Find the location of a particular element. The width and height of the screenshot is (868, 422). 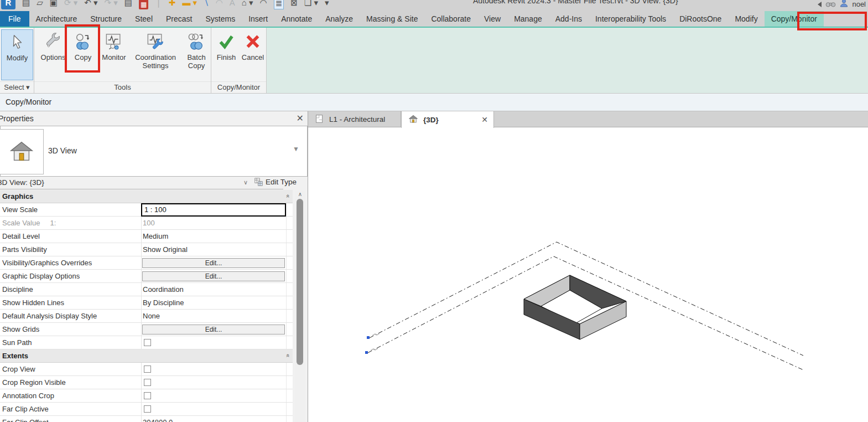

ribbon-tab-insert: Insert is located at coordinates (258, 19).